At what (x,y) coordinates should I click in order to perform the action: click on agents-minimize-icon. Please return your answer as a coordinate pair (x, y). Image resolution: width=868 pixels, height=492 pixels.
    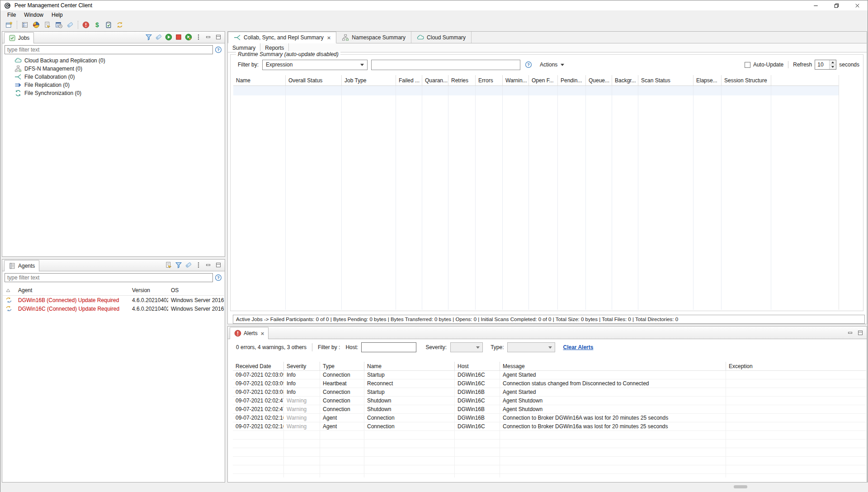
    Looking at the image, I should click on (208, 265).